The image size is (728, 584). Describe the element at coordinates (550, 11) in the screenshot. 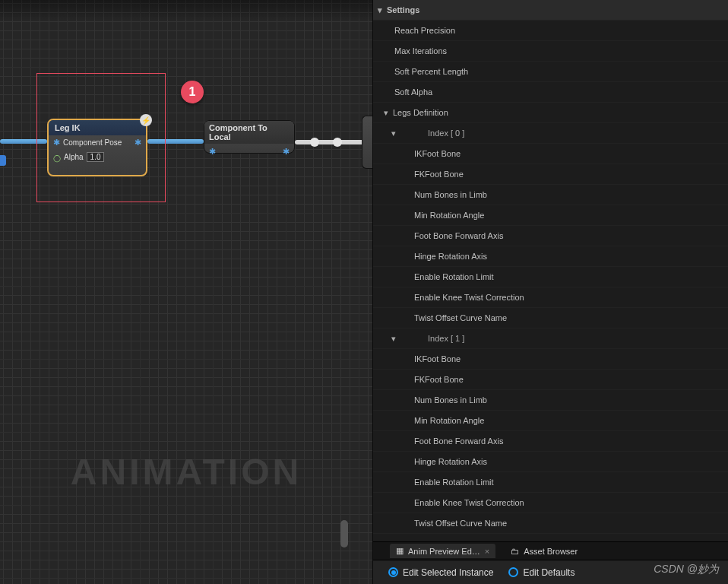

I see `category-settings: Settings` at that location.